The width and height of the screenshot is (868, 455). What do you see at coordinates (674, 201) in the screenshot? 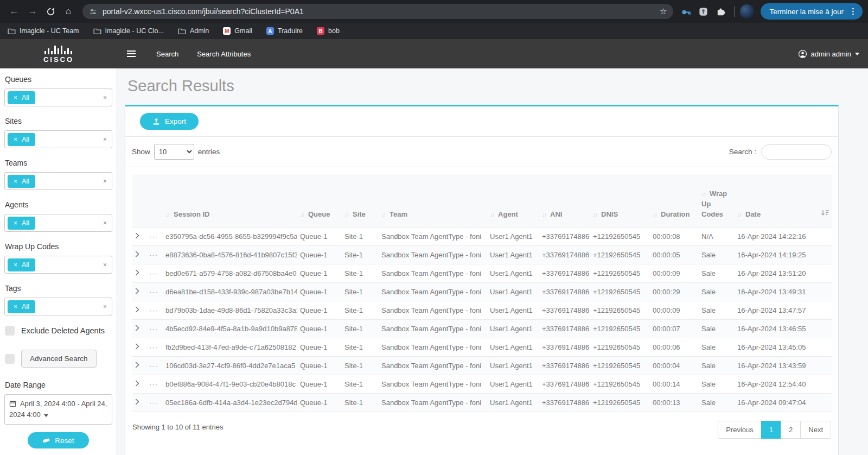
I see `column-duration: ↓↑Duration` at bounding box center [674, 201].